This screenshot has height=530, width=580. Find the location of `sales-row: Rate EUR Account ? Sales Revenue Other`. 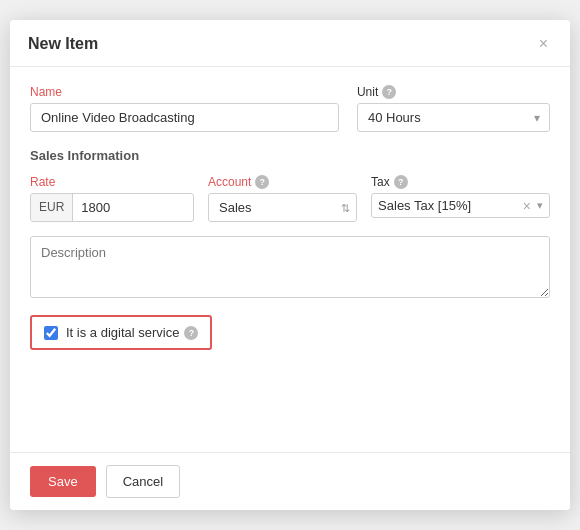

sales-row: Rate EUR Account ? Sales Revenue Other is located at coordinates (290, 198).